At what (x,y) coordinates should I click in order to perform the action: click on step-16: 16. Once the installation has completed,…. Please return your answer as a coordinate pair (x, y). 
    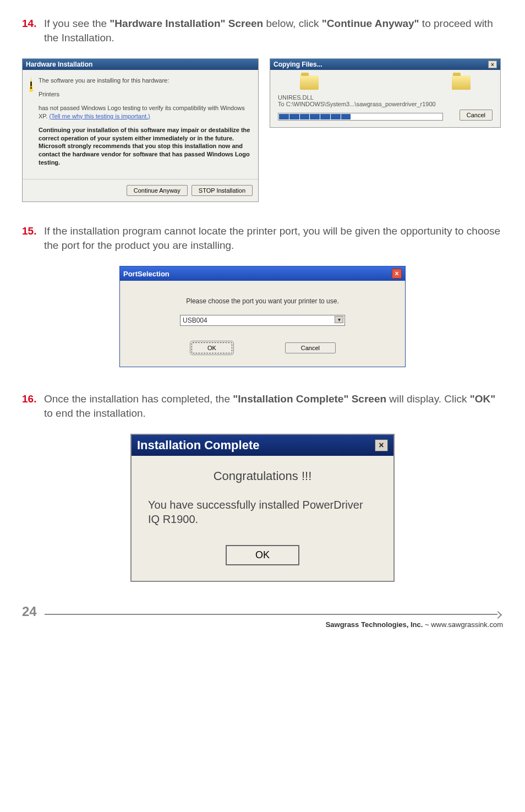
    Looking at the image, I should click on (262, 406).